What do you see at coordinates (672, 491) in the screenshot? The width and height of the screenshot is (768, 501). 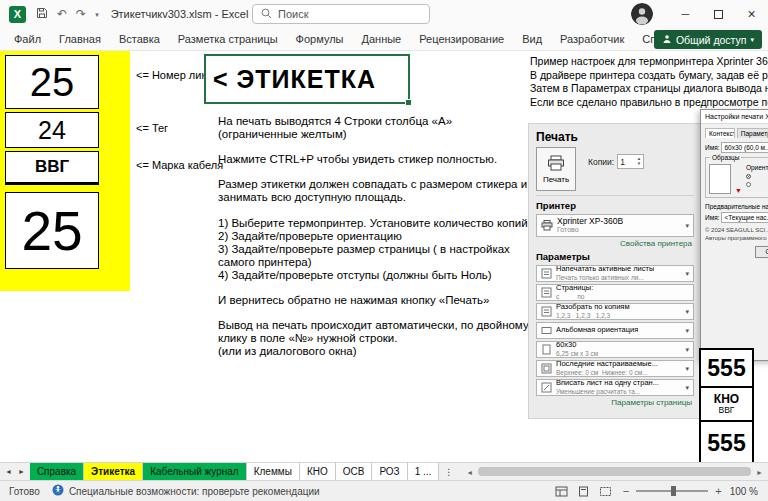 I see `zoom-slider` at bounding box center [672, 491].